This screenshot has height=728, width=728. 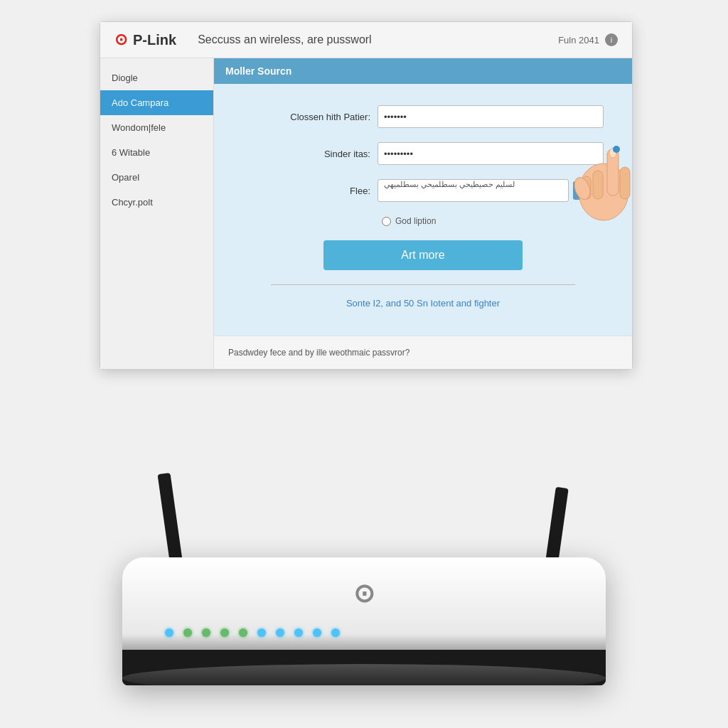 What do you see at coordinates (423, 117) in the screenshot?
I see `field1-row: Clossen hith Patier:` at bounding box center [423, 117].